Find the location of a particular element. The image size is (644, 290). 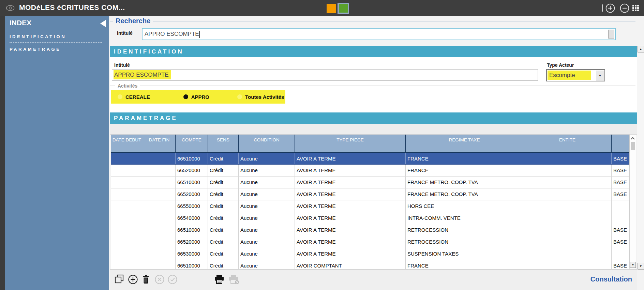

header-cell-entite: ENTITE is located at coordinates (567, 143).